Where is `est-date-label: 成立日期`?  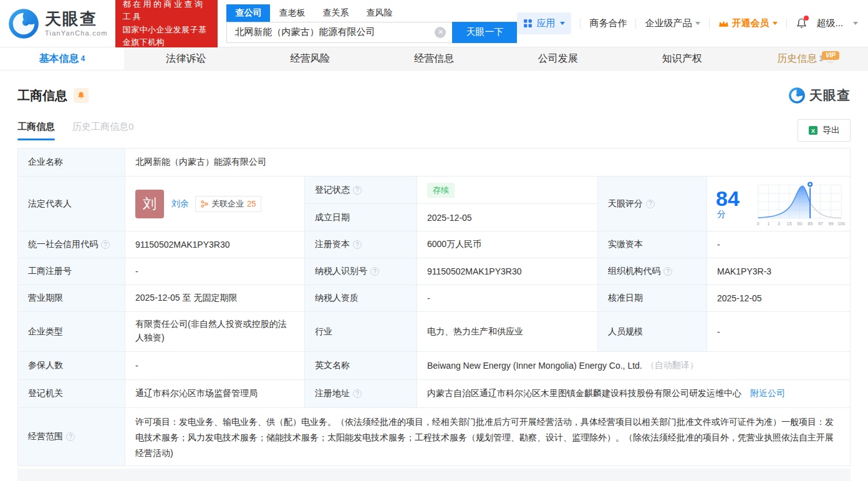
est-date-label: 成立日期 is located at coordinates (361, 218).